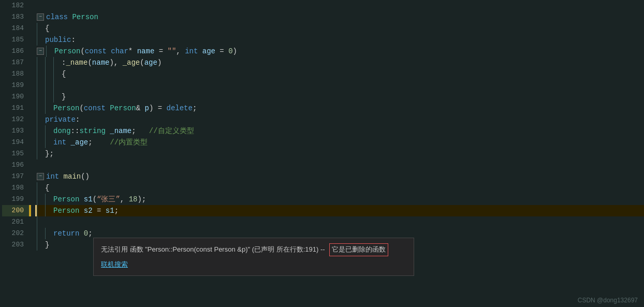 Image resolution: width=644 pixels, height=307 pixels. What do you see at coordinates (16, 188) in the screenshot?
I see `line-number-198: 198` at bounding box center [16, 188].